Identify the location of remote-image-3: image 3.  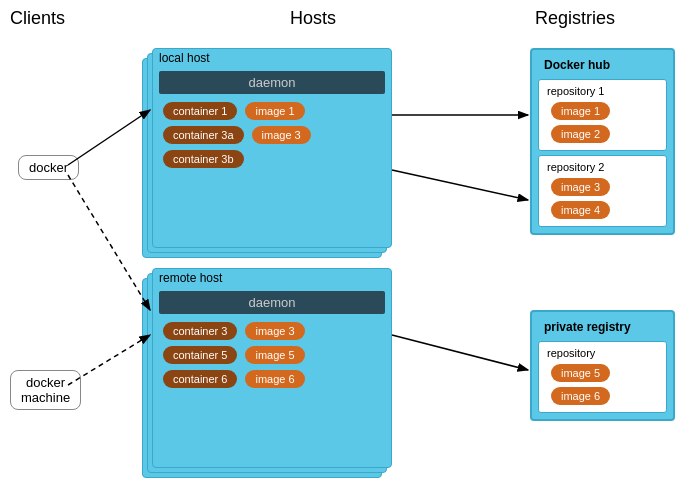
(274, 331).